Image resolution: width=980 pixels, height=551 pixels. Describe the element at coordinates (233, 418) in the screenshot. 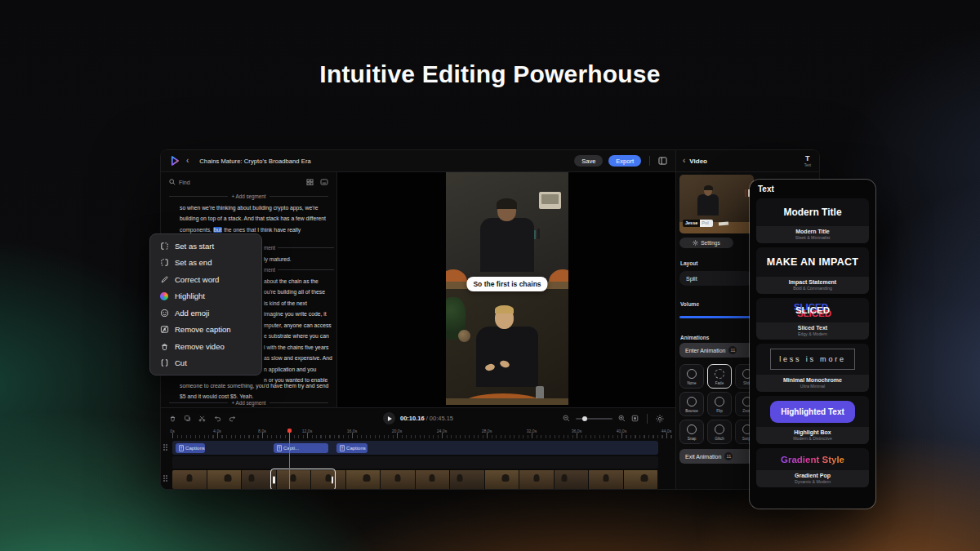

I see `redo-icon` at that location.